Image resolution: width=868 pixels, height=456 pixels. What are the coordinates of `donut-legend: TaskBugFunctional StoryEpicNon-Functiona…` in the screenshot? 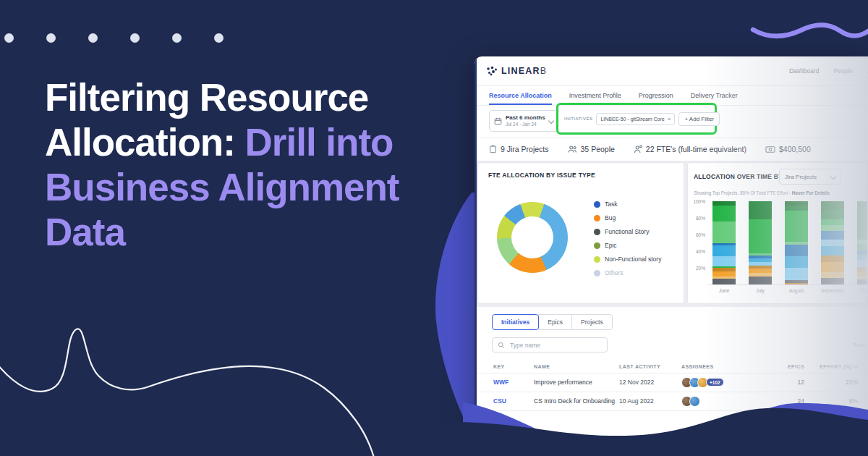 It's located at (628, 239).